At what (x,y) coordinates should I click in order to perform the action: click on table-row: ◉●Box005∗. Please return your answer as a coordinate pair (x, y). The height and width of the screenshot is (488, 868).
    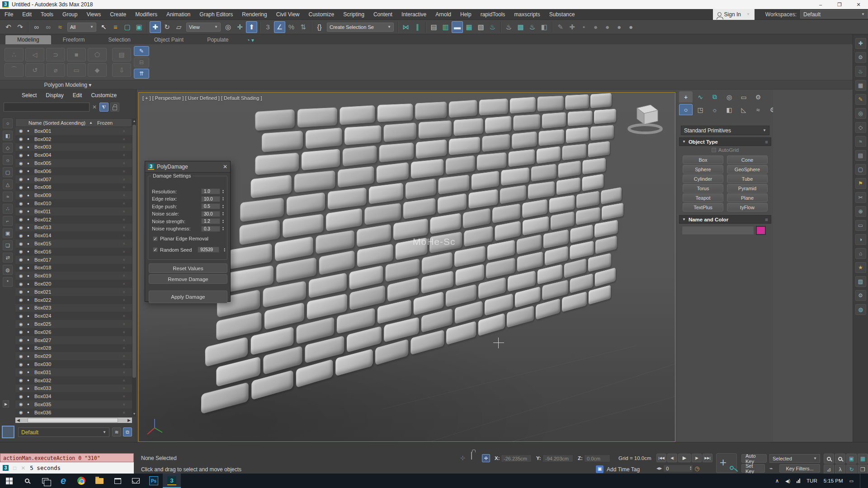
    Looking at the image, I should click on (74, 163).